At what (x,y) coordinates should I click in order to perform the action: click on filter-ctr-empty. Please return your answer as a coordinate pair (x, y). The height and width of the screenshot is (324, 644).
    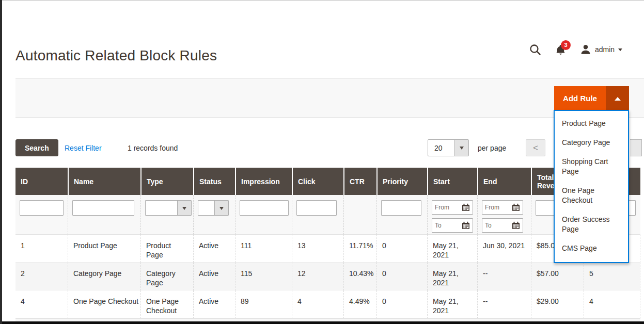
    Looking at the image, I should click on (360, 215).